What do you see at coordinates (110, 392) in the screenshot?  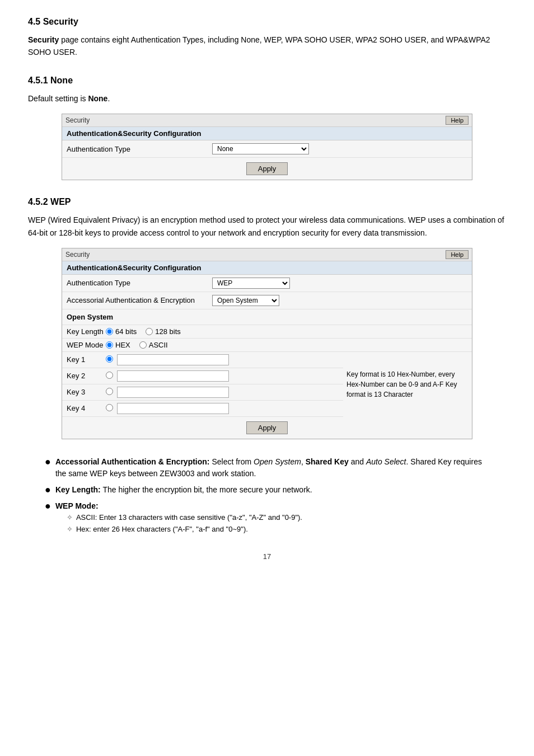 I see `key3-radio` at bounding box center [110, 392].